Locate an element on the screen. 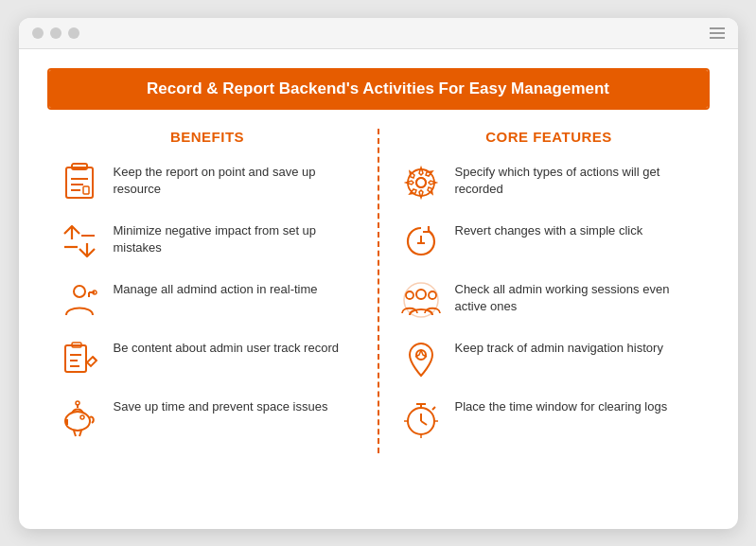 The height and width of the screenshot is (546, 756). list-item: Minimize negative impact from set up mis… is located at coordinates (208, 241).